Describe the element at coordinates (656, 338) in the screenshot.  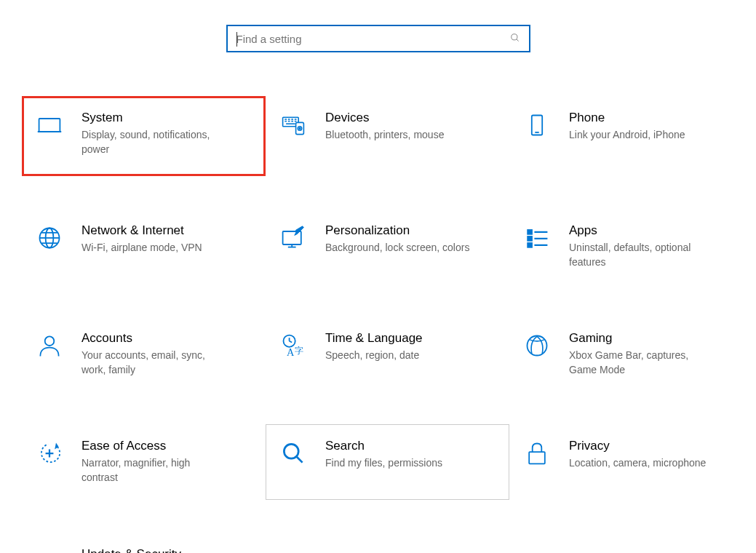
I see `tile-title: Gaming` at that location.